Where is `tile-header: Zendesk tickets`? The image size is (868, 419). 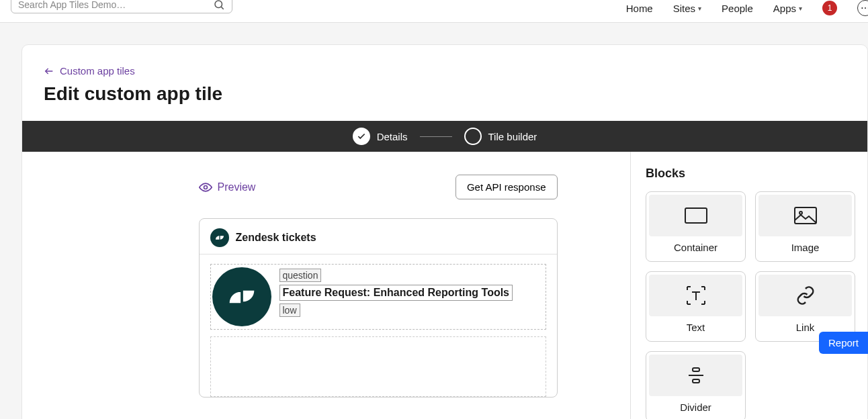 tile-header: Zendesk tickets is located at coordinates (378, 236).